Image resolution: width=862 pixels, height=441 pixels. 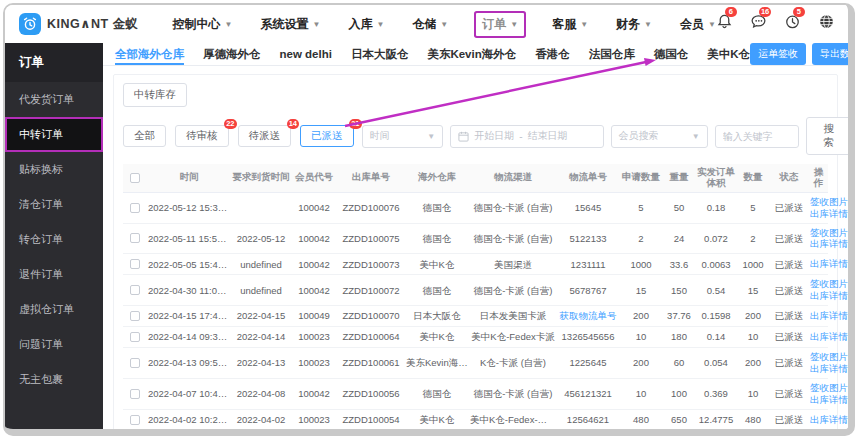 What do you see at coordinates (327, 136) in the screenshot?
I see `status-chip: 已派送 21` at bounding box center [327, 136].